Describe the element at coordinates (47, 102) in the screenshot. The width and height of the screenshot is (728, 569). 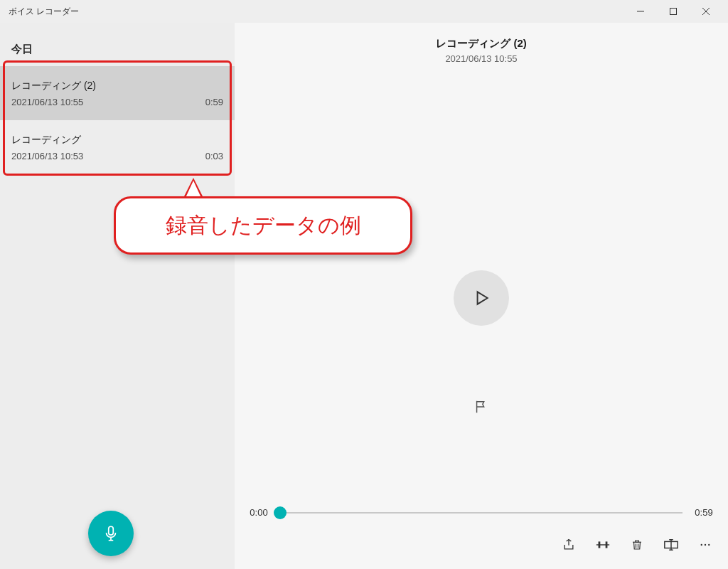
I see `recording-datetime: 2021/06/13 10:55` at that location.